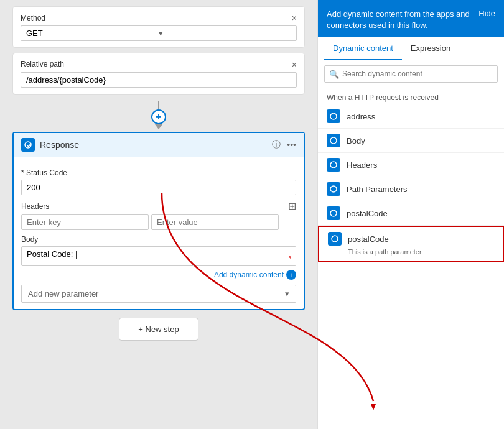  I want to click on dynamic-item-address: address, so click(411, 117).